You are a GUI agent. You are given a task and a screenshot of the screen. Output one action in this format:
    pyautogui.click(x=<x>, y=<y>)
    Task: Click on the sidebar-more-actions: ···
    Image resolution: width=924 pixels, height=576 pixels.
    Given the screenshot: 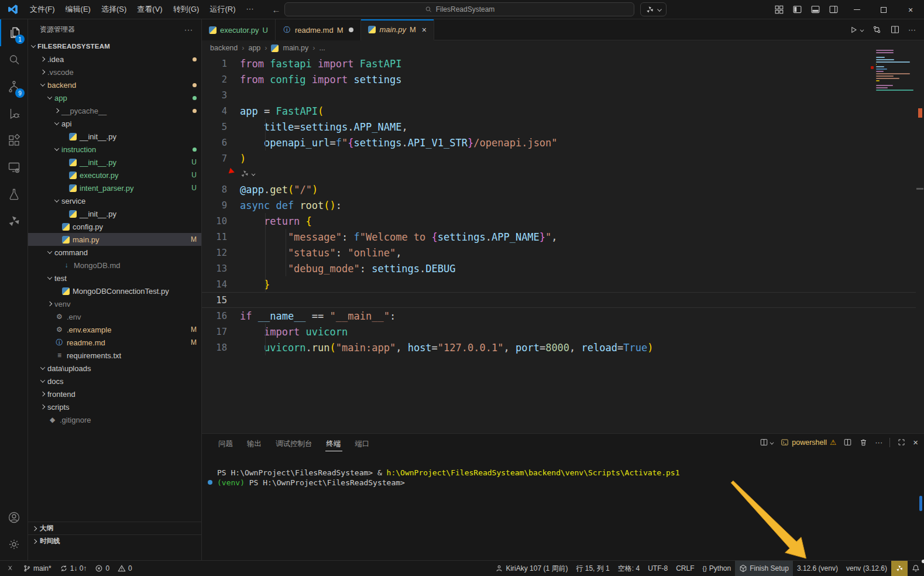 What is the action you would take?
    pyautogui.click(x=188, y=30)
    